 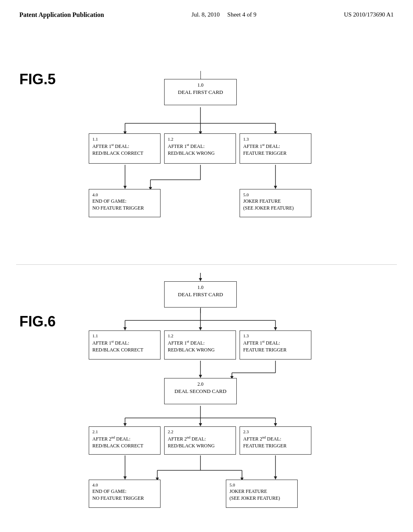 What do you see at coordinates (38, 79) in the screenshot?
I see `fig5-label: FIG.5` at bounding box center [38, 79].